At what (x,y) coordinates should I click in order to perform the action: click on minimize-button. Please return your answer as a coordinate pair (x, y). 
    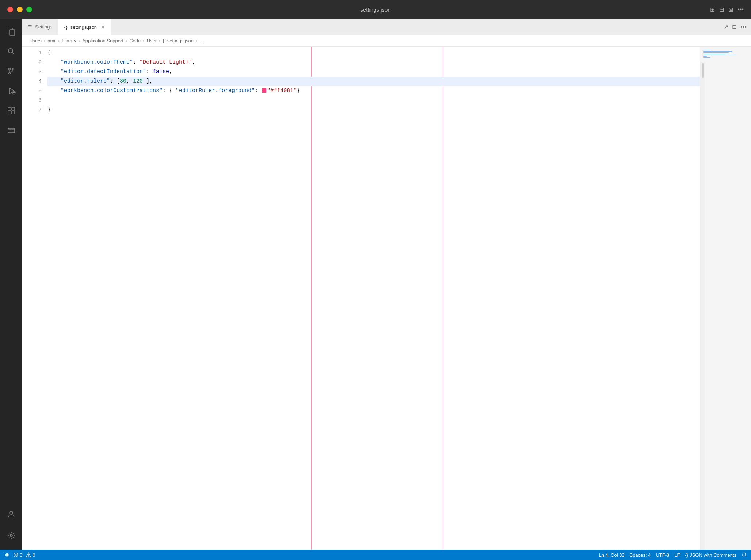
    Looking at the image, I should click on (20, 9).